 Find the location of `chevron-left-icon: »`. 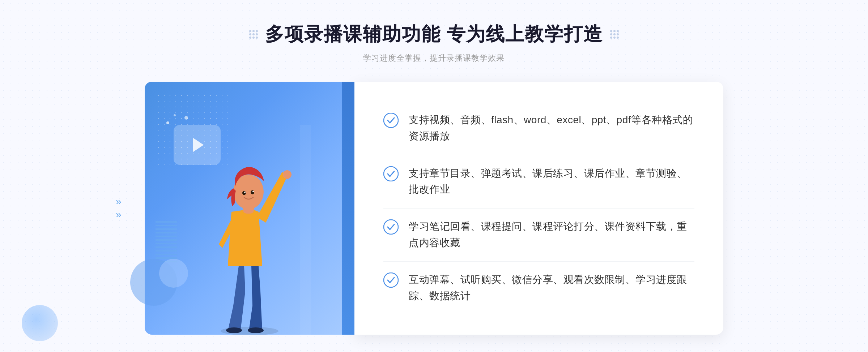

chevron-left-icon: » is located at coordinates (119, 202).